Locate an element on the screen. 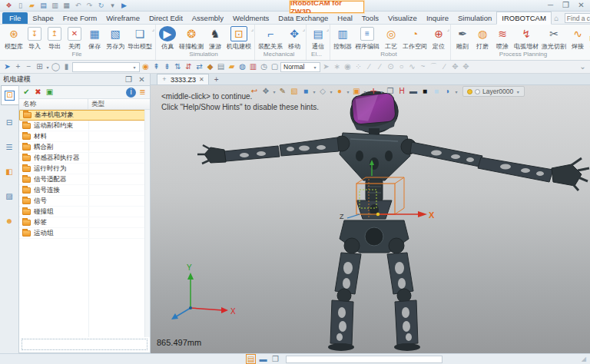 This screenshot has width=590, height=364. column-header-type: 类型 is located at coordinates (119, 104).